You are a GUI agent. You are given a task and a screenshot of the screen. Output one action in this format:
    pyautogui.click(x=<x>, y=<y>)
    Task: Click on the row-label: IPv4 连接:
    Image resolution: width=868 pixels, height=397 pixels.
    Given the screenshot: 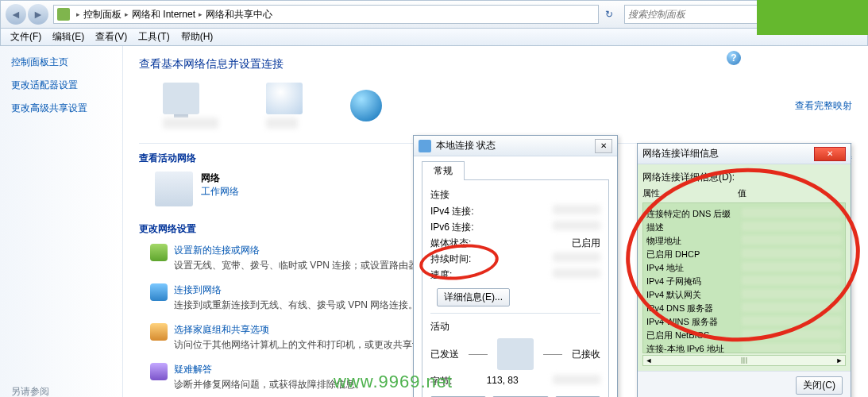 What is the action you would take?
    pyautogui.click(x=453, y=211)
    